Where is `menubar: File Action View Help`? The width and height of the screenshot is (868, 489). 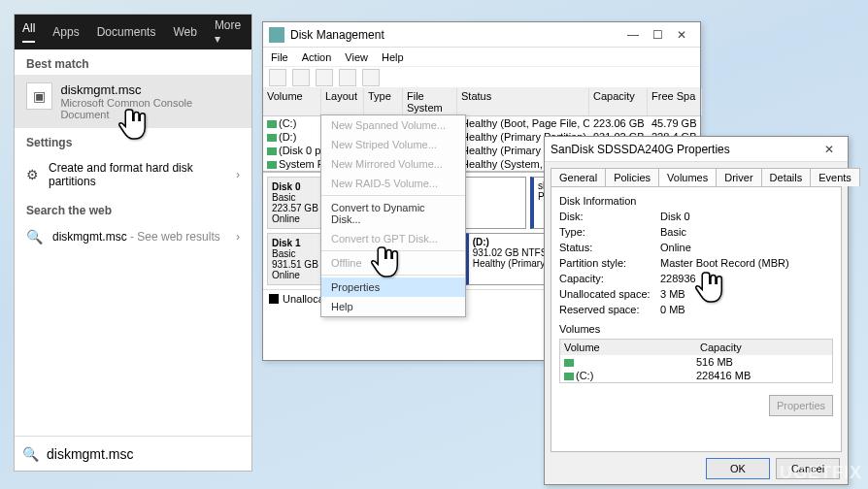
menubar: File Action View Help is located at coordinates (482, 57).